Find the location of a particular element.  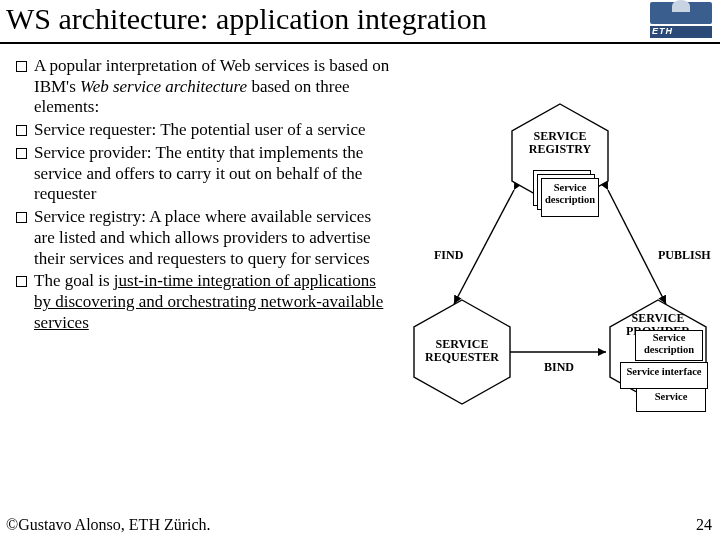

bullet-item: Service provider: The entity that implem… is located at coordinates (206, 174).